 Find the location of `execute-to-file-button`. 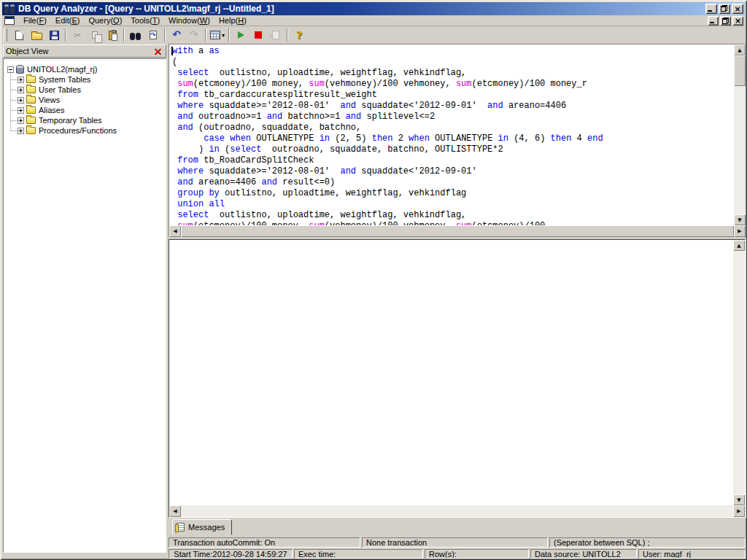

execute-to-file-button is located at coordinates (276, 35).